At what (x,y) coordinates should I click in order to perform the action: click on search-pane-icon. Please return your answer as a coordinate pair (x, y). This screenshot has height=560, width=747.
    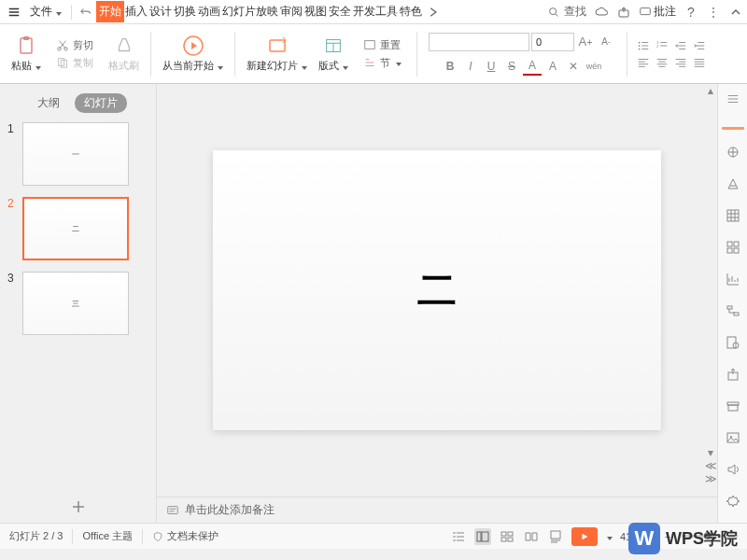
    Looking at the image, I should click on (733, 343).